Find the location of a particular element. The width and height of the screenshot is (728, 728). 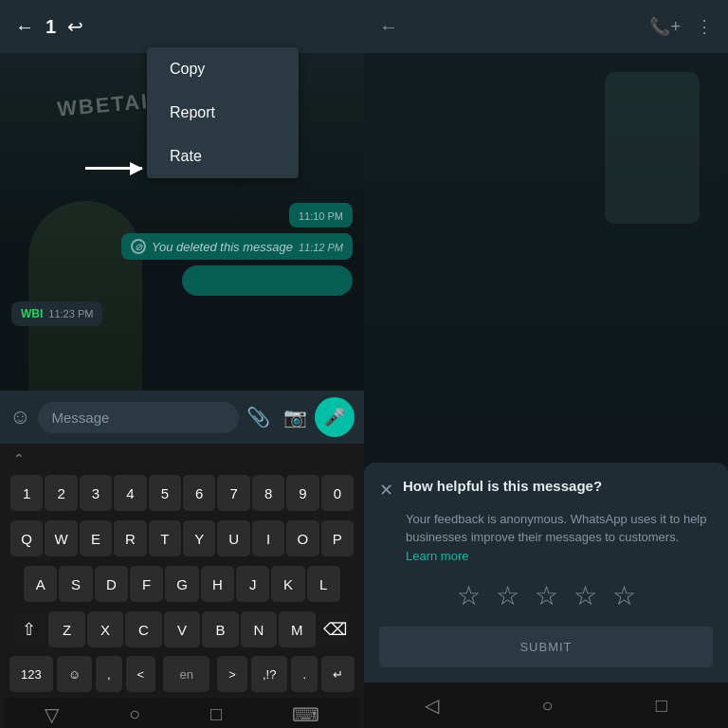

camera-button: 📷 is located at coordinates (296, 417).